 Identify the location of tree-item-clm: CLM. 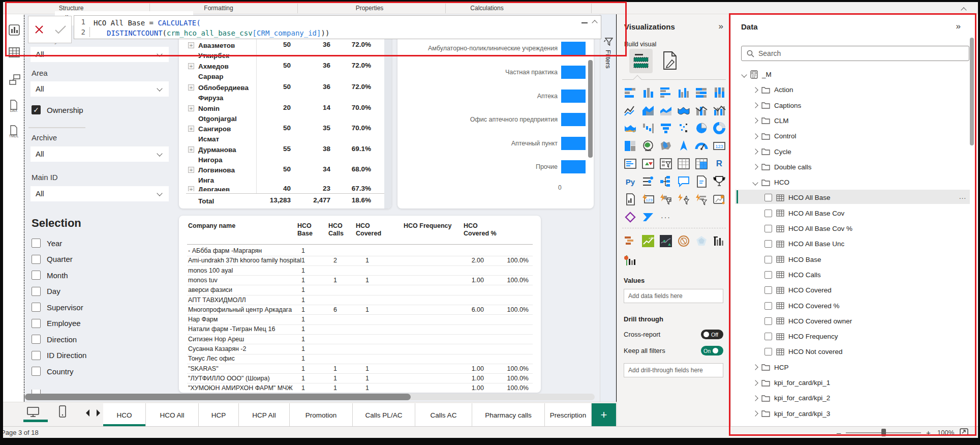
(771, 121).